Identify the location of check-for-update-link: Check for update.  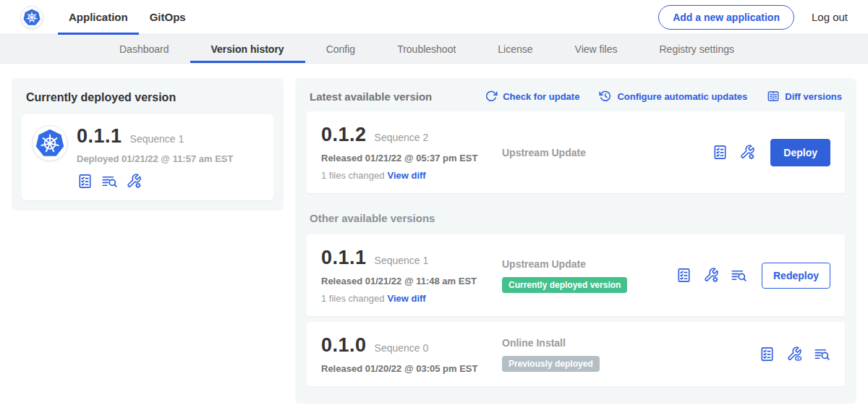
(532, 96).